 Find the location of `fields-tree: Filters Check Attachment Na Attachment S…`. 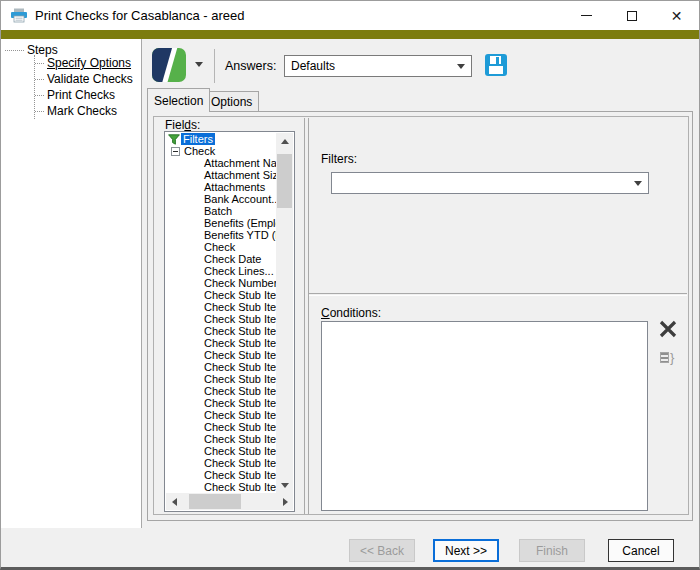

fields-tree: Filters Check Attachment Na Attachment S… is located at coordinates (221, 313).